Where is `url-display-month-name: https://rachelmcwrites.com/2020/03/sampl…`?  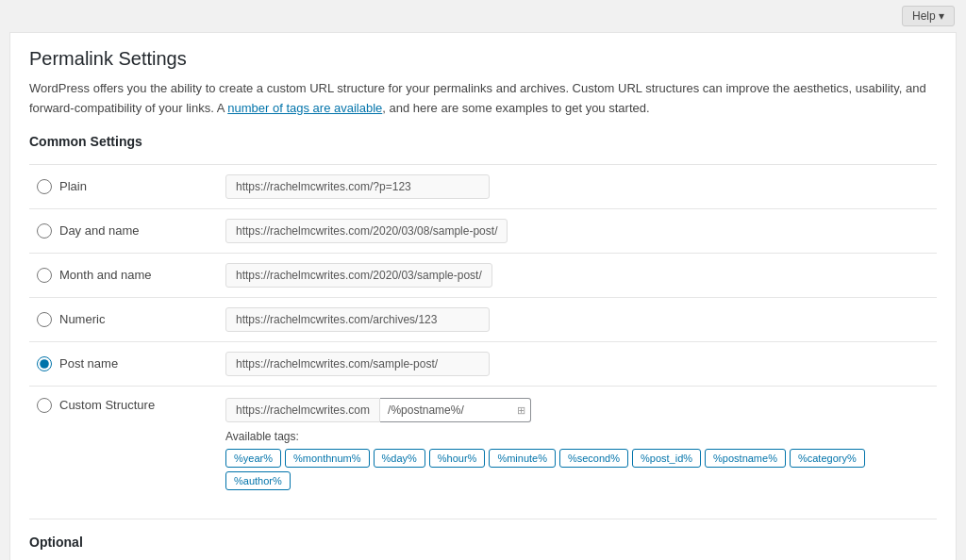
url-display-month-name: https://rachelmcwrites.com/2020/03/sampl… is located at coordinates (358, 275).